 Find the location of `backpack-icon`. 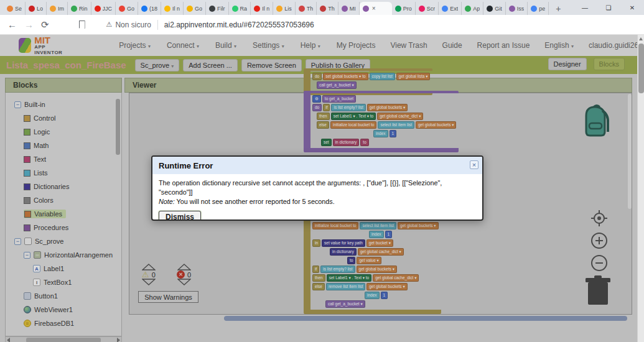

backpack-icon is located at coordinates (597, 121).